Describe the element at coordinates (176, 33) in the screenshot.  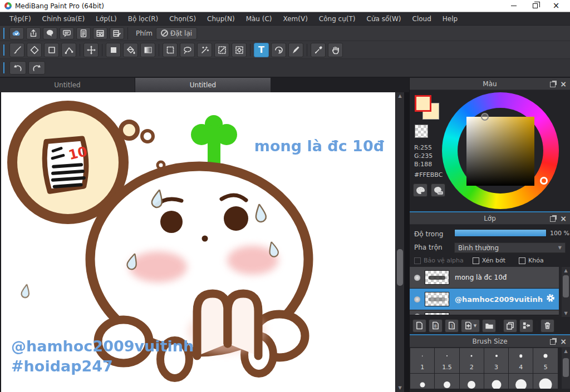
I see `reset-button: Đặt lại` at that location.